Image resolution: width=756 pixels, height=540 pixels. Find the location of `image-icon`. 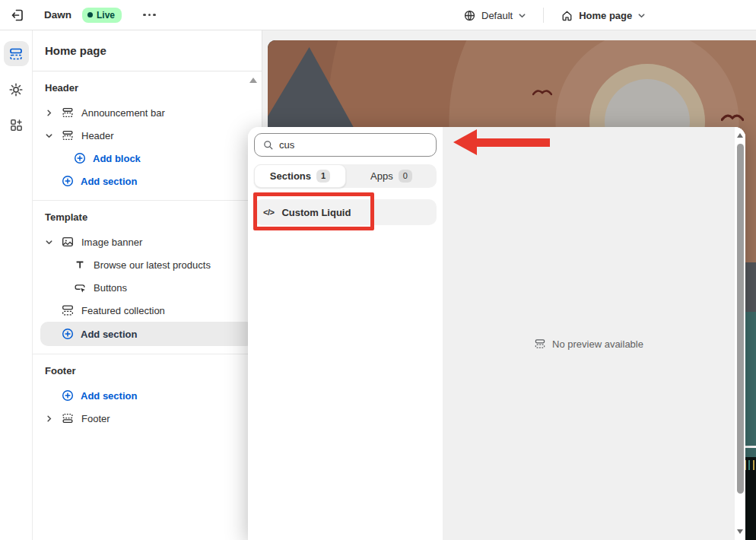

image-icon is located at coordinates (68, 242).